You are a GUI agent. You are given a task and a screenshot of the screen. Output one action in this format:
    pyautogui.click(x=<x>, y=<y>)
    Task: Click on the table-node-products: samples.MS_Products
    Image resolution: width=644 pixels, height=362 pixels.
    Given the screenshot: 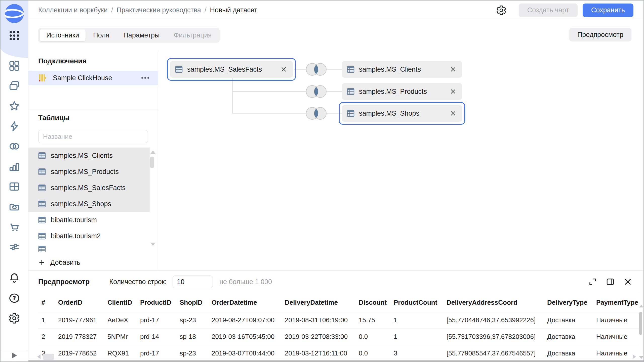 What is the action you would take?
    pyautogui.click(x=402, y=92)
    